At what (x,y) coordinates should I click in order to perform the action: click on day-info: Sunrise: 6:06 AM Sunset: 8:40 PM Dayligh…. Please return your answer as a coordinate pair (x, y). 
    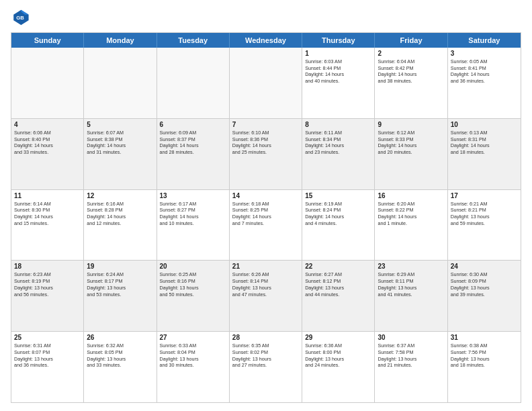
    Looking at the image, I should click on (47, 142).